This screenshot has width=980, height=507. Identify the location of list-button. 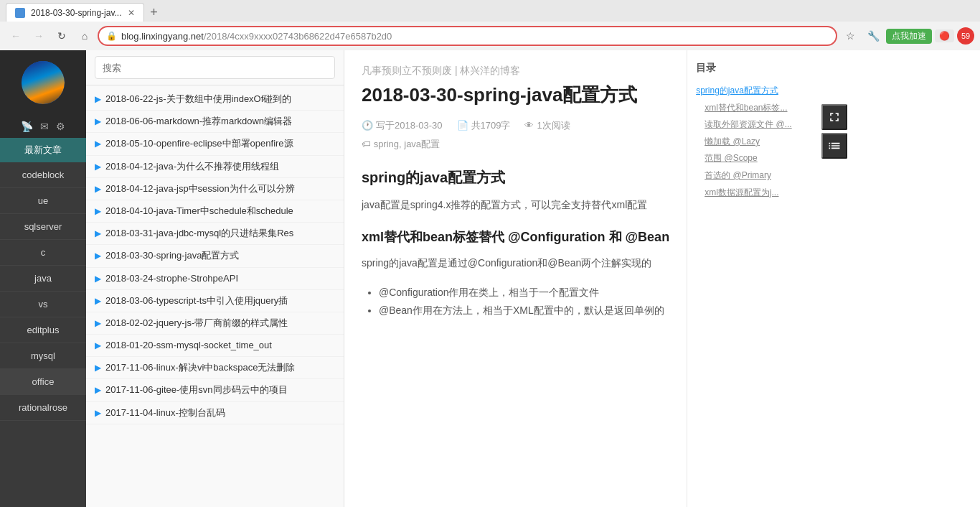
(834, 146).